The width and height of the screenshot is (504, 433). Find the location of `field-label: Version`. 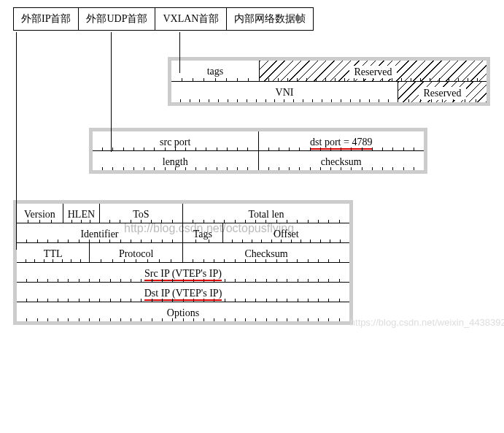

field-label: Version is located at coordinates (39, 215).